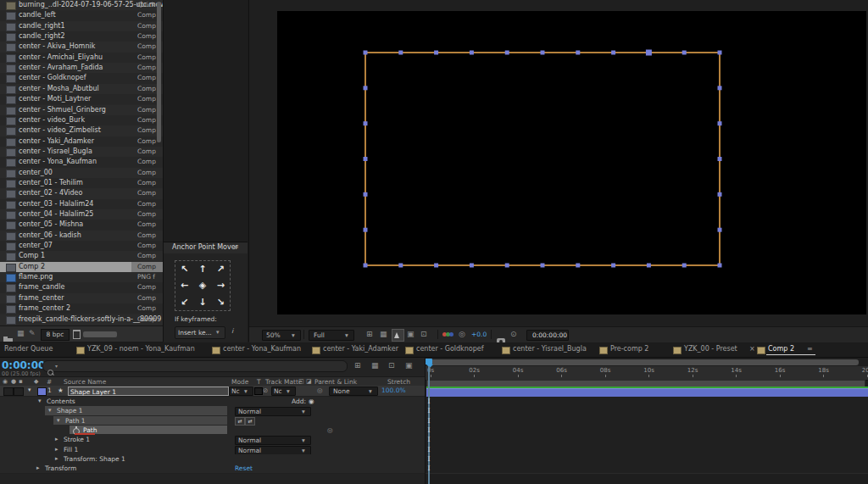  I want to click on trash-icon, so click(76, 334).